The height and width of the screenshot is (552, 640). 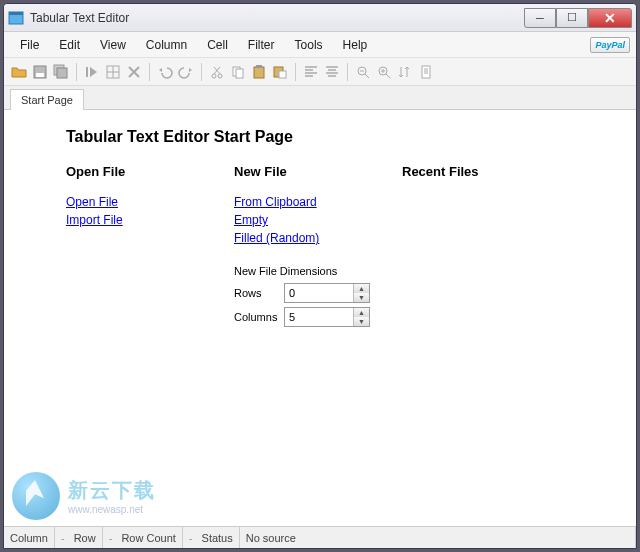 What do you see at coordinates (280, 72) in the screenshot?
I see `paste-special-icon` at bounding box center [280, 72].